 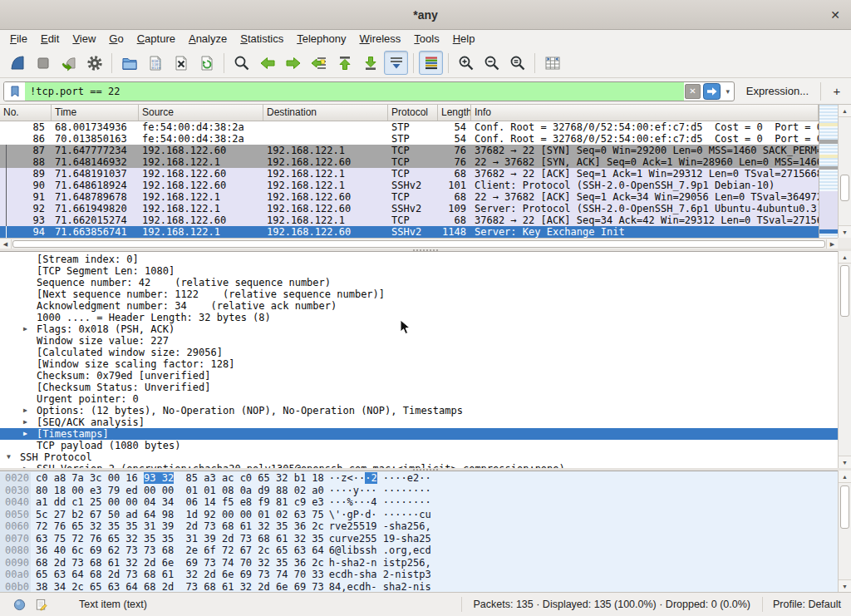 What do you see at coordinates (381, 550) in the screenshot?
I see `hex-ascii: 6@libssh .org,ecd` at bounding box center [381, 550].